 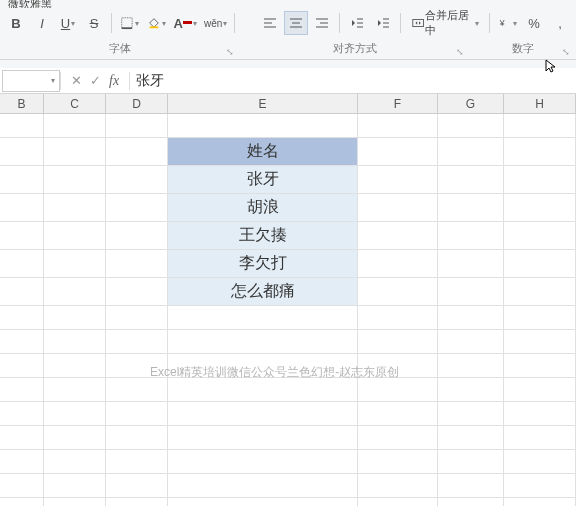 What do you see at coordinates (353, 81) in the screenshot?
I see `formula-input` at bounding box center [353, 81].